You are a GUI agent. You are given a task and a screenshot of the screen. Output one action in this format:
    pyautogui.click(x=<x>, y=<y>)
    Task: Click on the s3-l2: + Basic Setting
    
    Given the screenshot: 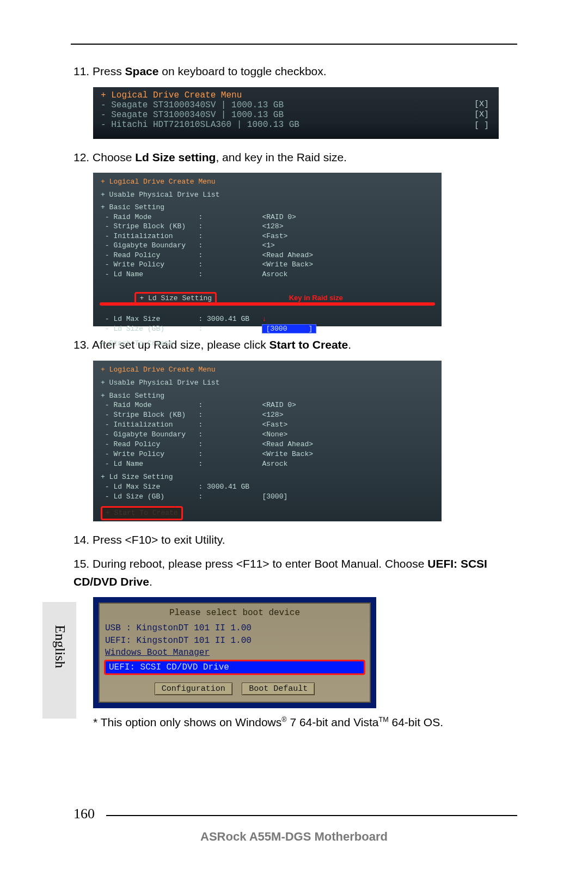 What is the action you would take?
    pyautogui.click(x=267, y=396)
    